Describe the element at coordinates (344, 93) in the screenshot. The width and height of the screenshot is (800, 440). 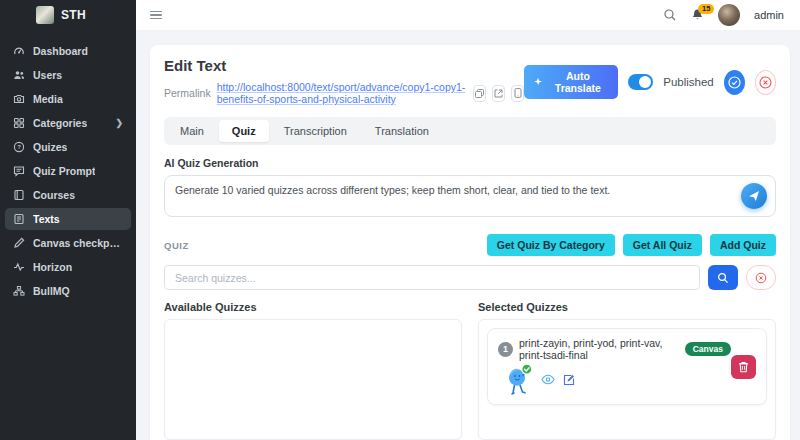
I see `permalink: Permalink http://localhost:8000/text/spo…` at that location.